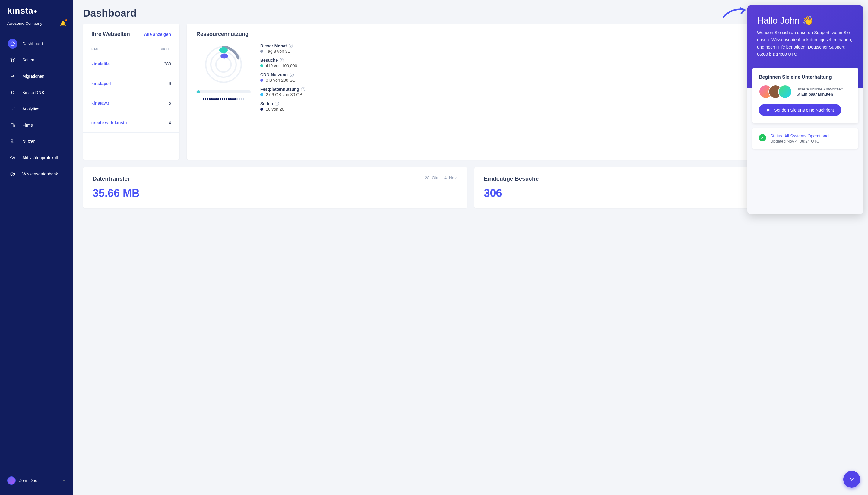 The image size is (868, 495). Describe the element at coordinates (39, 481) in the screenshot. I see `user-name-label: John Doe` at that location.